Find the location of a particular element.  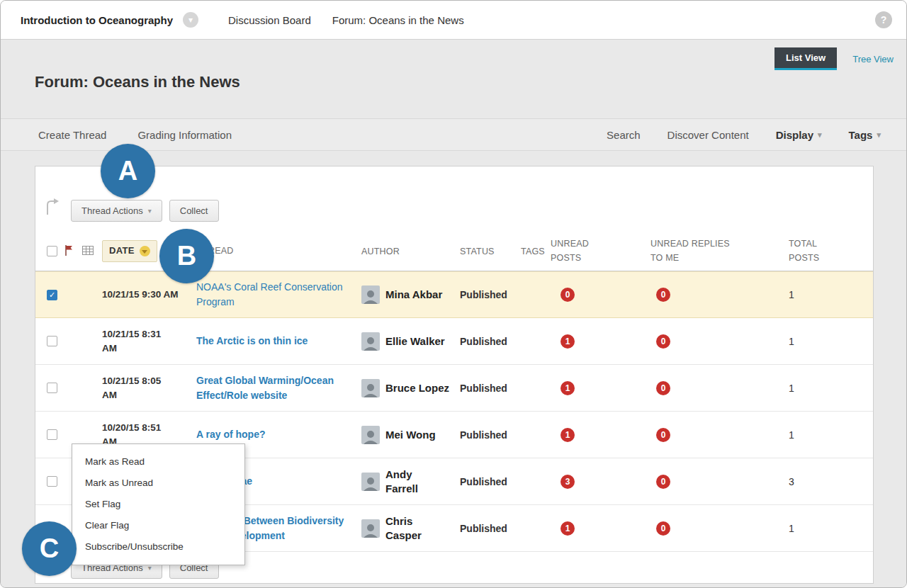

flag-icon is located at coordinates (69, 251).